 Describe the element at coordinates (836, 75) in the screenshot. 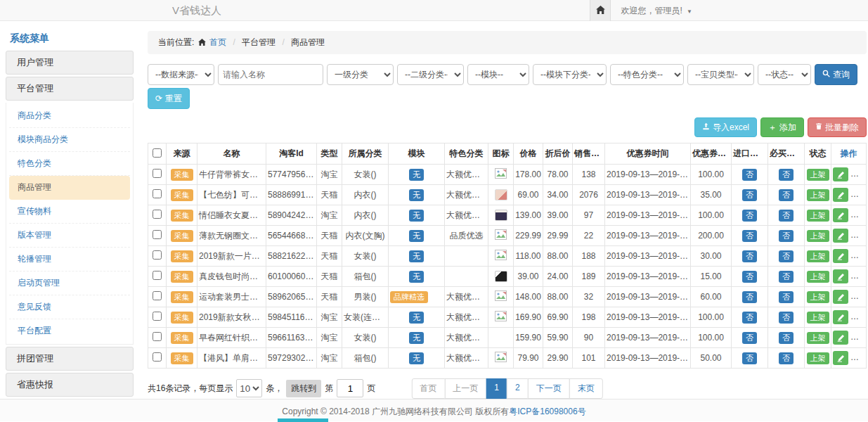

I see `search-button: 查询` at that location.